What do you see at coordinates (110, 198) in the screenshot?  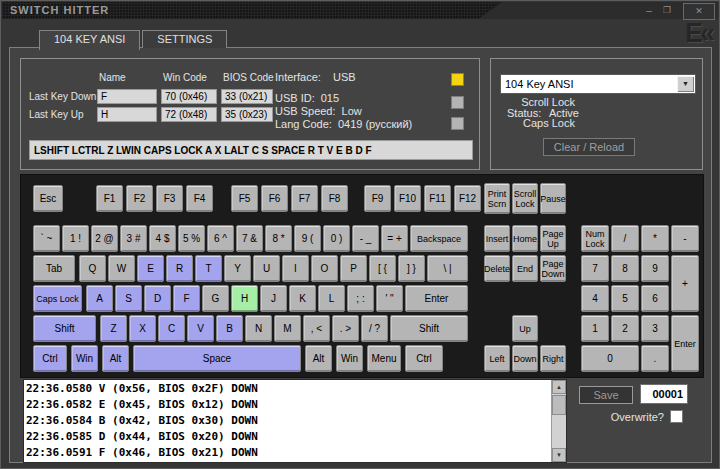 I see `key-f1: F1` at bounding box center [110, 198].